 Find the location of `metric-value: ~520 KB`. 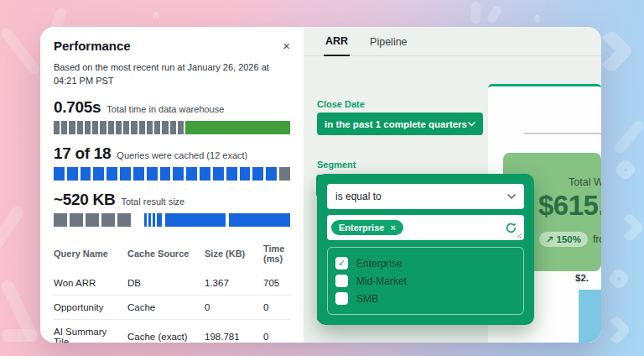

metric-value: ~520 KB is located at coordinates (84, 200).